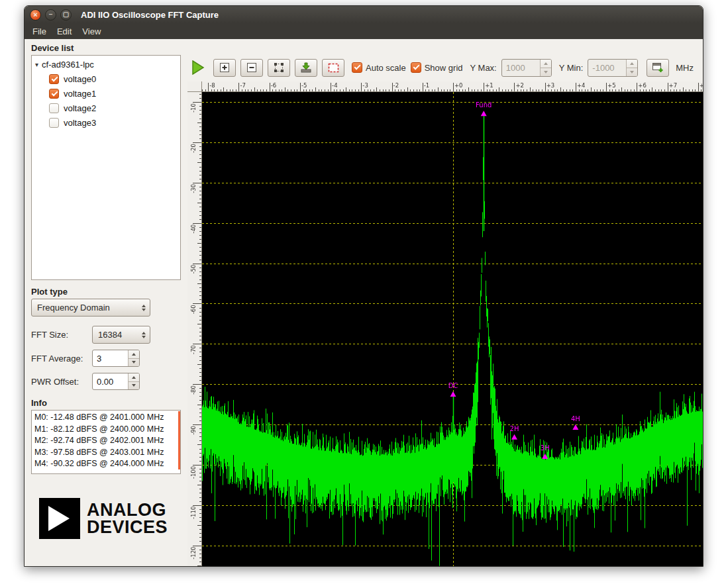  I want to click on adi-logo: ANALOG DEVICES, so click(110, 518).